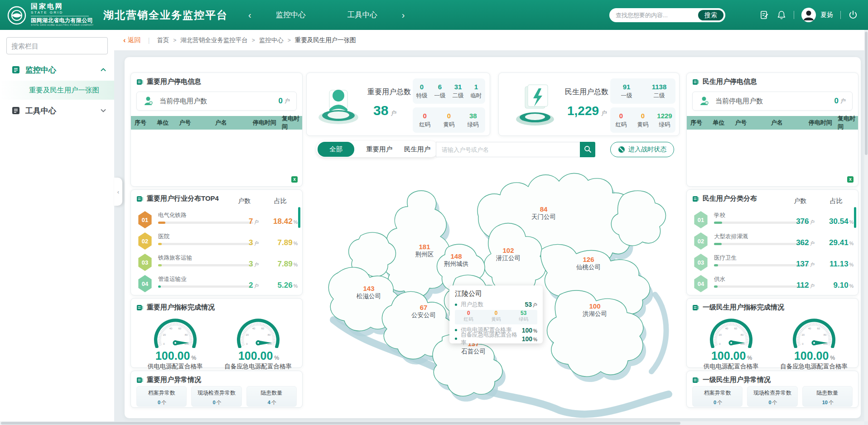 This screenshot has height=425, width=868. Describe the element at coordinates (424, 311) in the screenshot. I see `map-label-gongan: 67公安公司` at that location.